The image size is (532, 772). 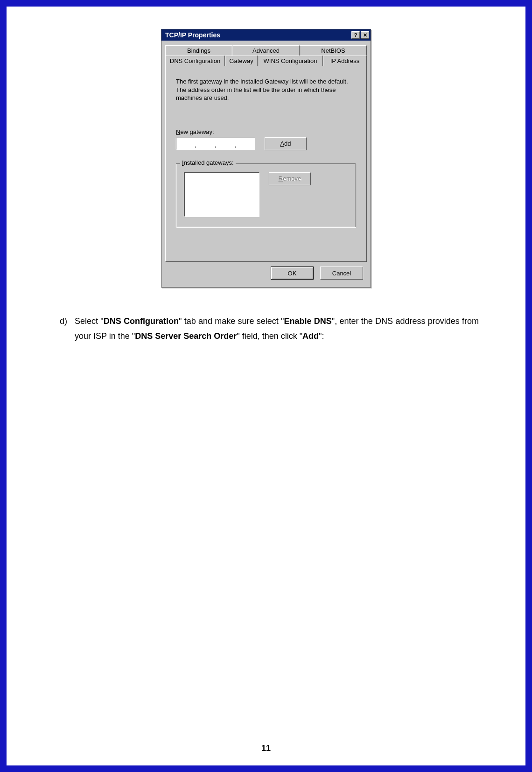 I want to click on close-icon: ✕, so click(x=365, y=35).